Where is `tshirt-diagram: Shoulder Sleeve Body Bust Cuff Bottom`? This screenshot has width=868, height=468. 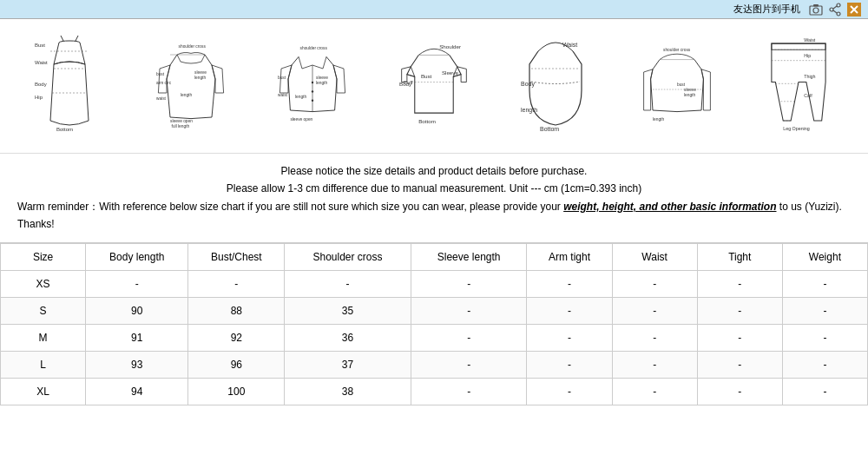 tshirt-diagram: Shoulder Sleeve Body Bust Cuff Bottom is located at coordinates (434, 86).